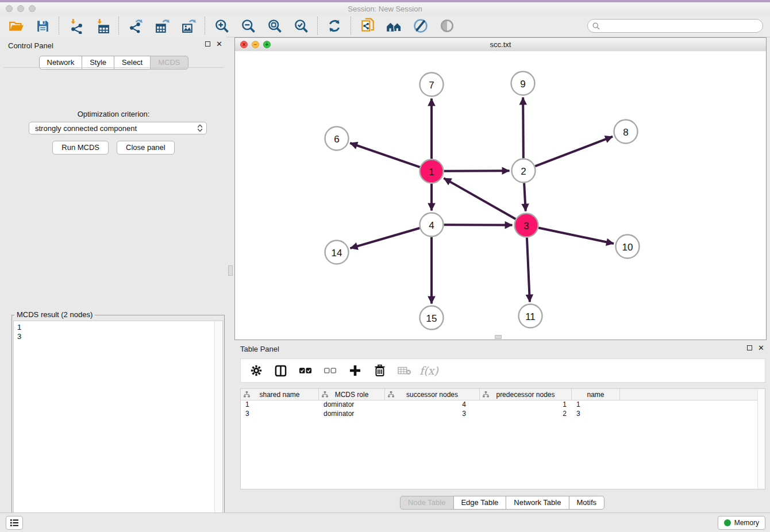  What do you see at coordinates (220, 44) in the screenshot?
I see `close-panel-icon: ✕` at bounding box center [220, 44].